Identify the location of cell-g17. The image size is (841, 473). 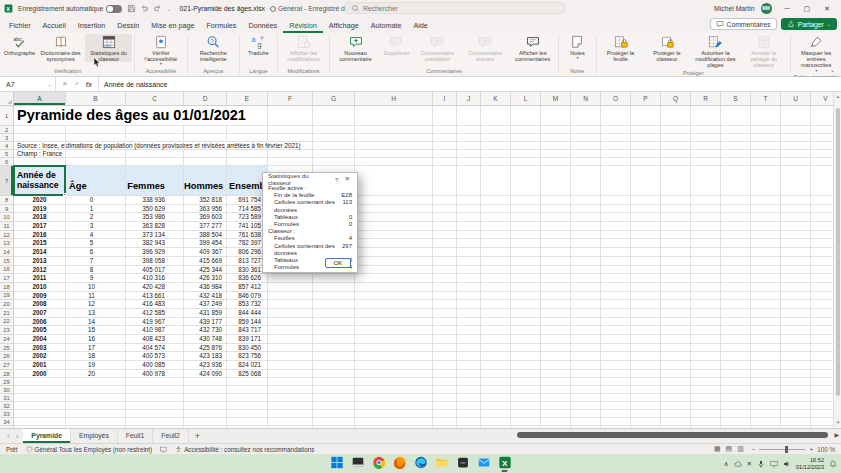
(334, 278).